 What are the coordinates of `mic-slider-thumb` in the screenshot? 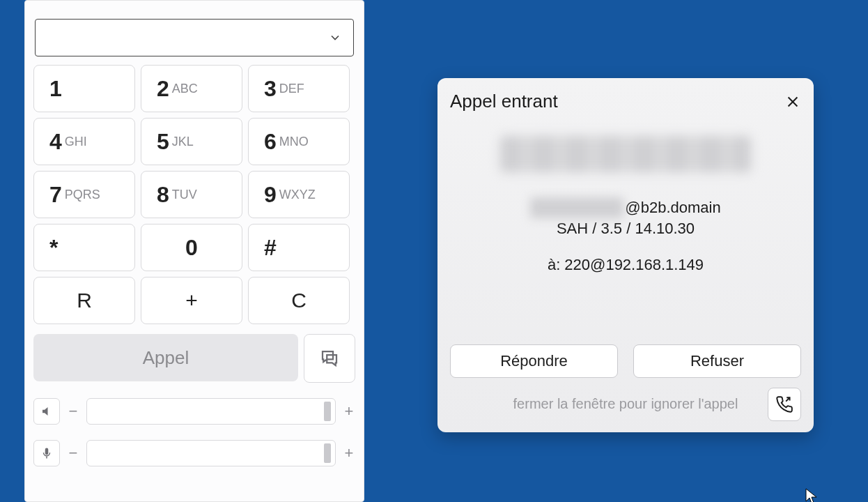 It's located at (327, 453).